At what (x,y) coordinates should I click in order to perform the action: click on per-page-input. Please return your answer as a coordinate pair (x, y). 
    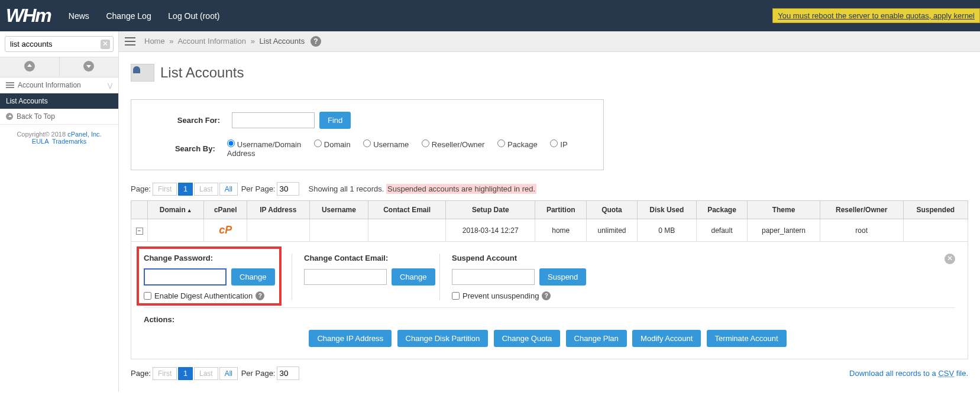
    Looking at the image, I should click on (288, 189).